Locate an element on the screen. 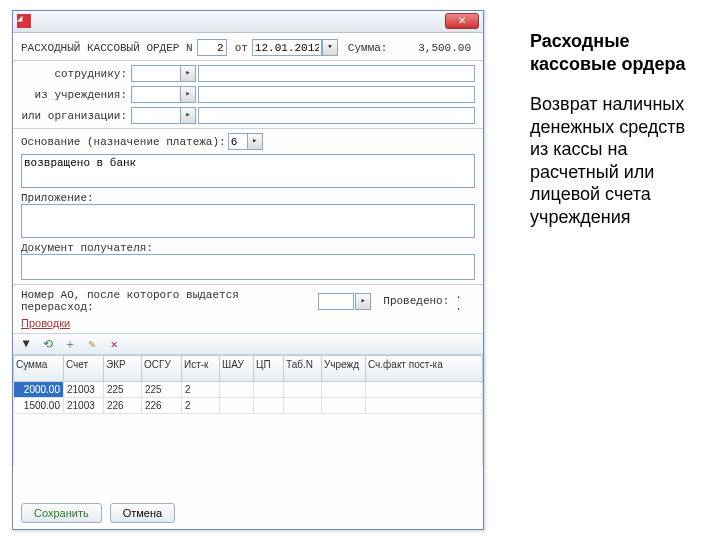  cell-osgu: 226 is located at coordinates (162, 406).